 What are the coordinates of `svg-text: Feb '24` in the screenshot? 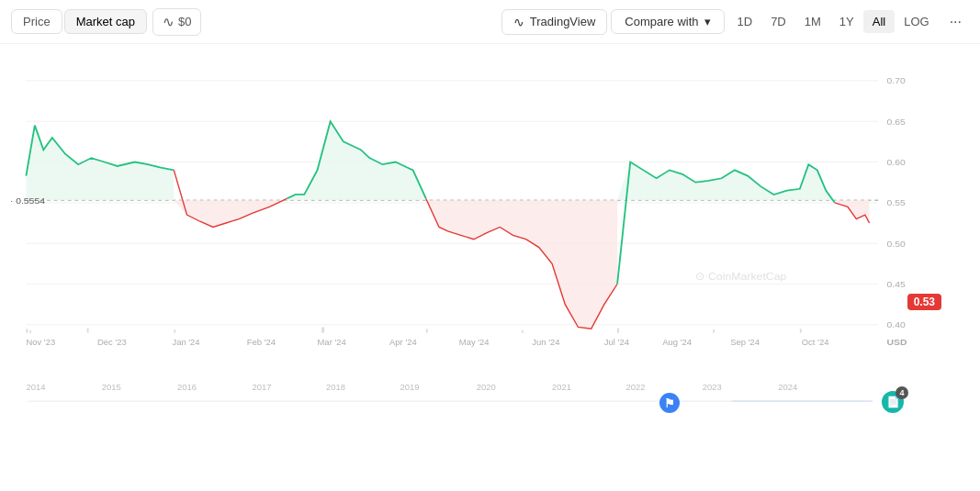 It's located at (261, 342).